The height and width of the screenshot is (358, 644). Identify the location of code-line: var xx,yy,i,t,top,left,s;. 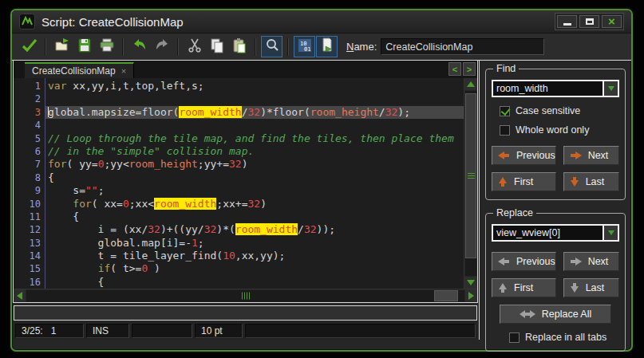
(255, 86).